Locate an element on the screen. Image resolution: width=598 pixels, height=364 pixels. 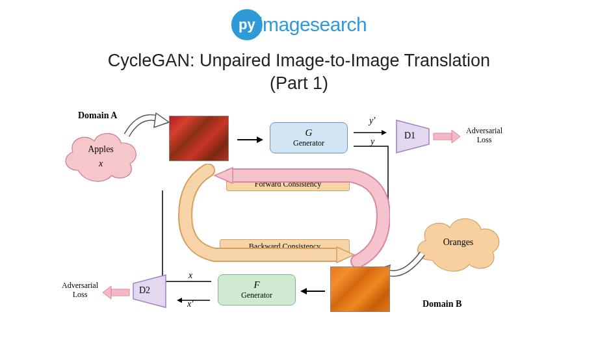
generator-f-box: F Generator is located at coordinates (257, 290).